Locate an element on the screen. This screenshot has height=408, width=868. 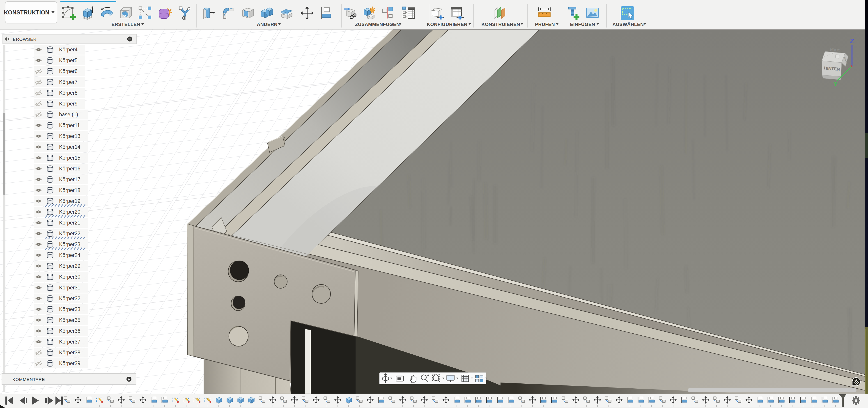
svg-text: ÄNDERN is located at coordinates (267, 24).